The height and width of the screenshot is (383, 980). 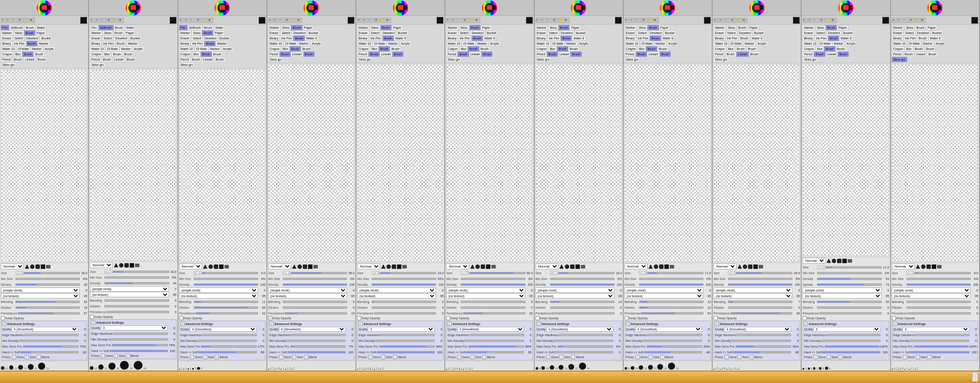 I want to click on shape-tri, so click(x=740, y=267).